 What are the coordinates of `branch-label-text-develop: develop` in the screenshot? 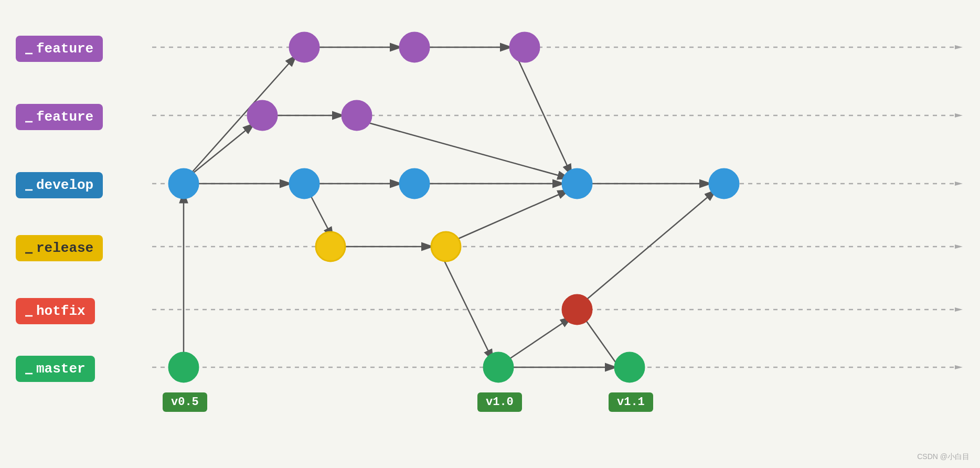 It's located at (65, 185).